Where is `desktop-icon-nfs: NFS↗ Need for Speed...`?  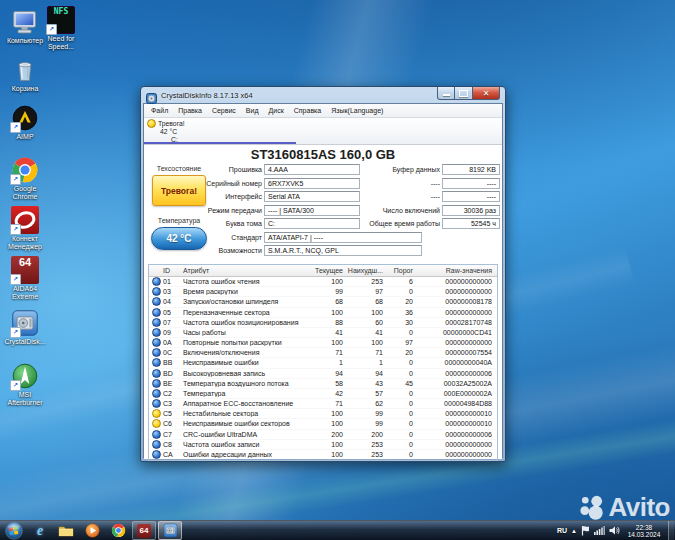
desktop-icon-nfs: NFS↗ Need for Speed... is located at coordinates (61, 28).